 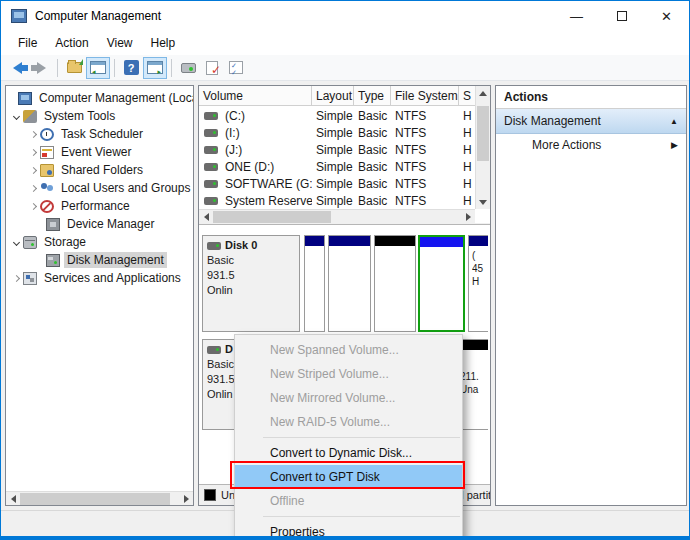 I want to click on column-volume: Volume, so click(x=256, y=96).